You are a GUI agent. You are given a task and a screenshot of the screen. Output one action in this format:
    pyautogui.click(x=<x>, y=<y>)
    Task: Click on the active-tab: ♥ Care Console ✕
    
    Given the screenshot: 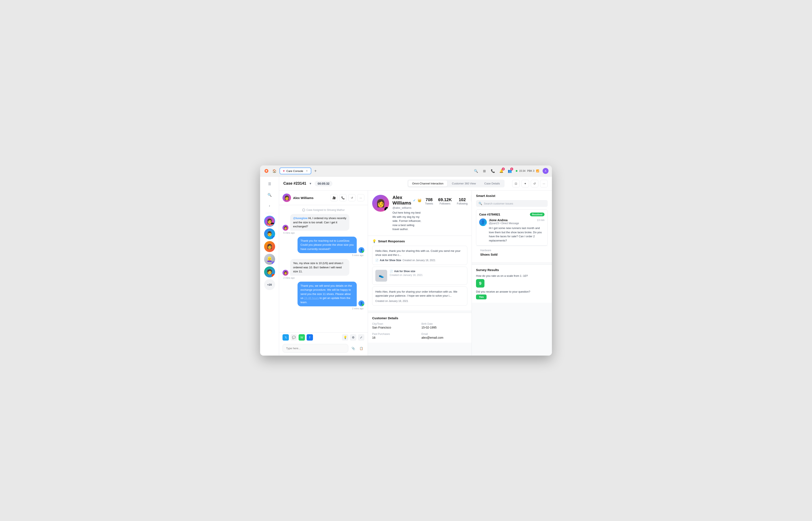 What is the action you would take?
    pyautogui.click(x=295, y=171)
    